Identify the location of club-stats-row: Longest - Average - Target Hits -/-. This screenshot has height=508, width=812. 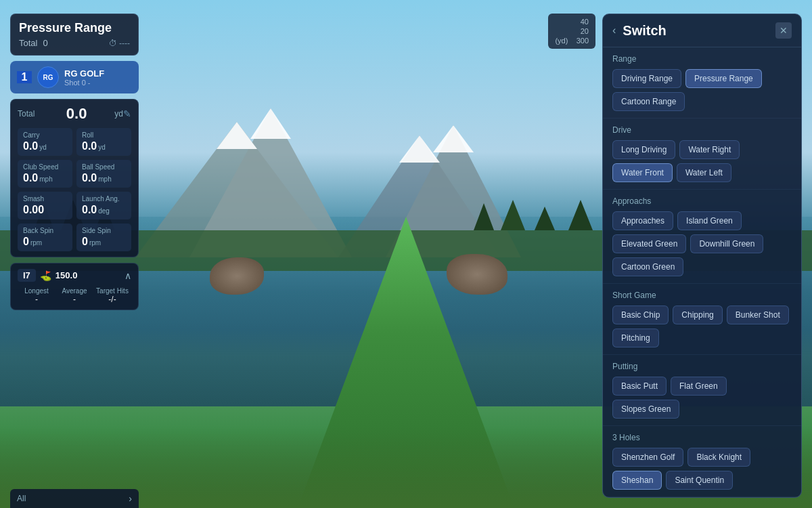
(74, 295).